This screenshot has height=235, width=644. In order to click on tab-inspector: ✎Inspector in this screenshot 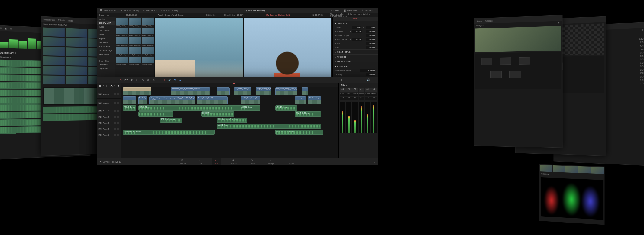, I will do `click(368, 10)`.